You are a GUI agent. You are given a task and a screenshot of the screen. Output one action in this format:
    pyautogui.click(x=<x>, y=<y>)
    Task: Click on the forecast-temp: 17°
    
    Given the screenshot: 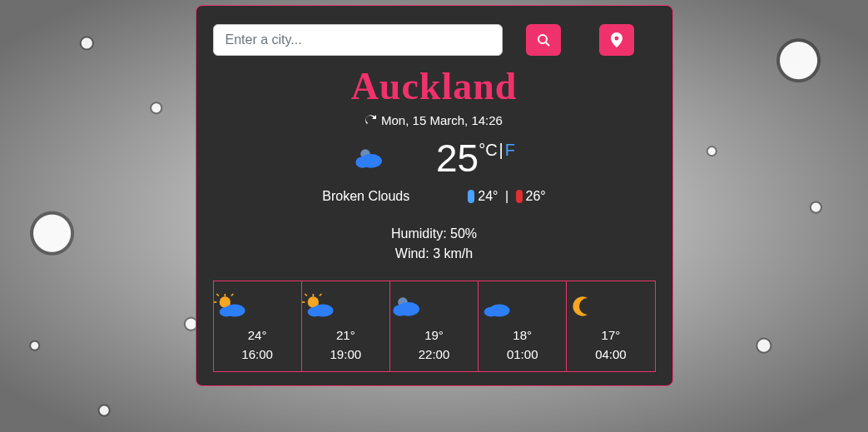 What is the action you would take?
    pyautogui.click(x=611, y=335)
    